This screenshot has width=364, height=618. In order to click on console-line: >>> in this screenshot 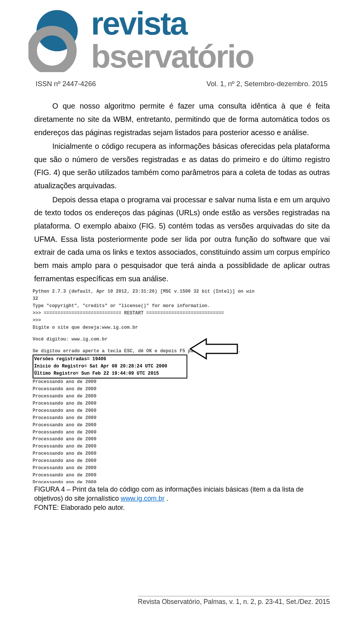, I will do `click(182, 320)`.